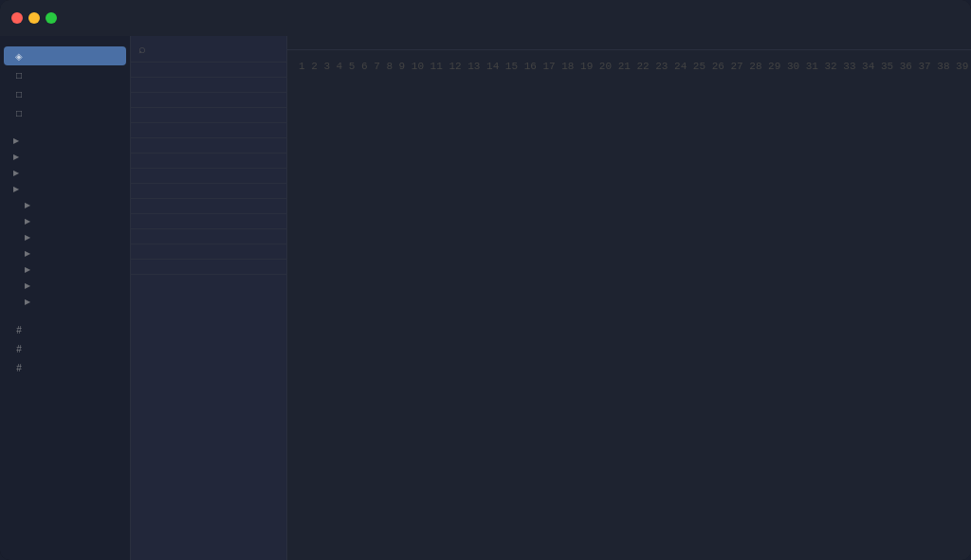  I want to click on sidebar-folder-cocoa: ▶, so click(64, 301).